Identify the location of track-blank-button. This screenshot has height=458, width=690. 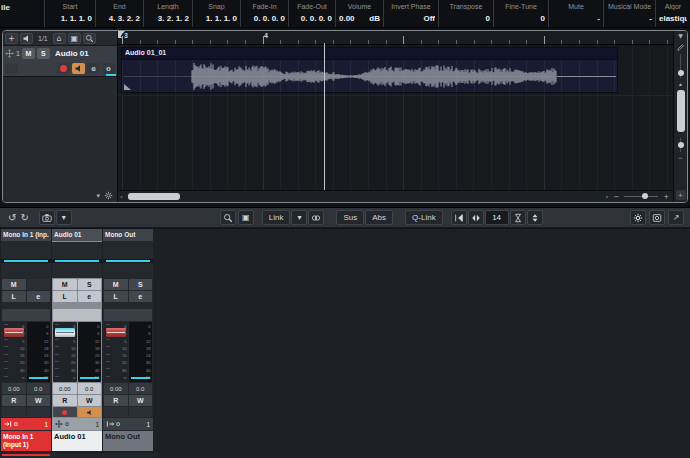
(12, 68).